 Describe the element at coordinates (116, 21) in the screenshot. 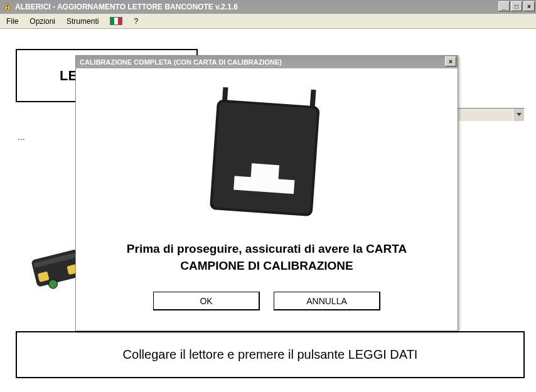

I see `flag-italy-icon` at that location.